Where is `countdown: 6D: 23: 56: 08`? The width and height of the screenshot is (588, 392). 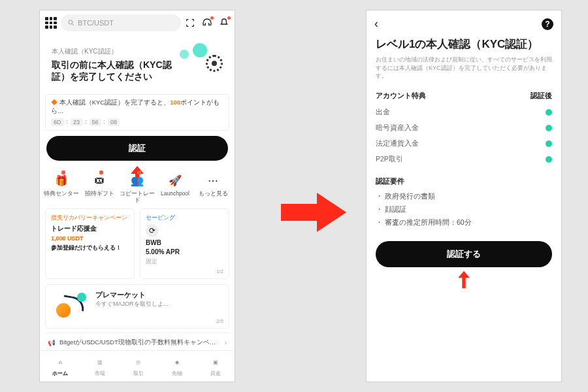
countdown: 6D: 23: 56: 08 is located at coordinates (137, 122).